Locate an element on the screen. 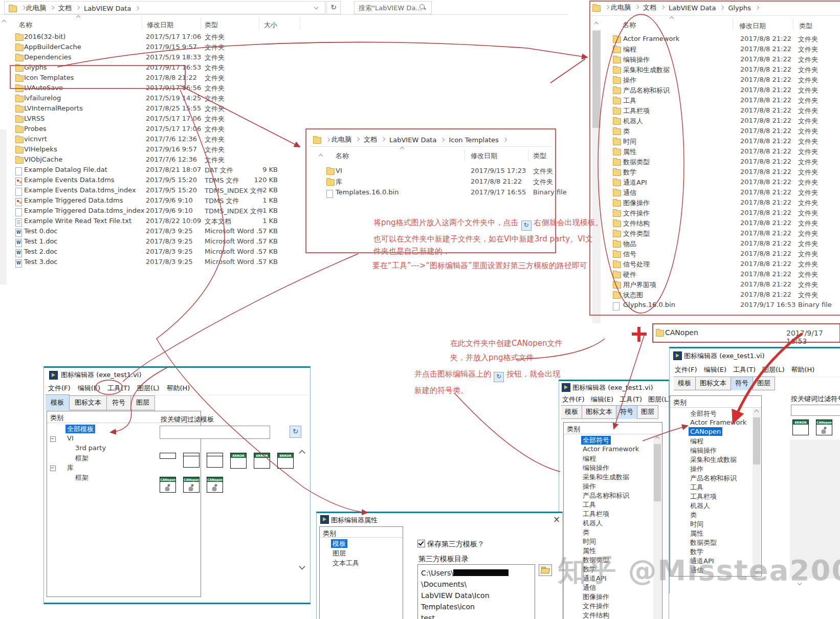 This screenshot has width=840, height=619. file-row: AppBuilderCache 2017/9/15 9:57 文件夹 is located at coordinates (281, 48).